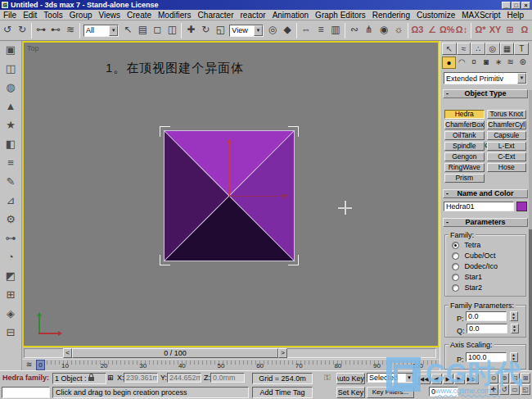 The width and height of the screenshot is (532, 399). I want to click on command-panel-tab: ◎, so click(493, 49).